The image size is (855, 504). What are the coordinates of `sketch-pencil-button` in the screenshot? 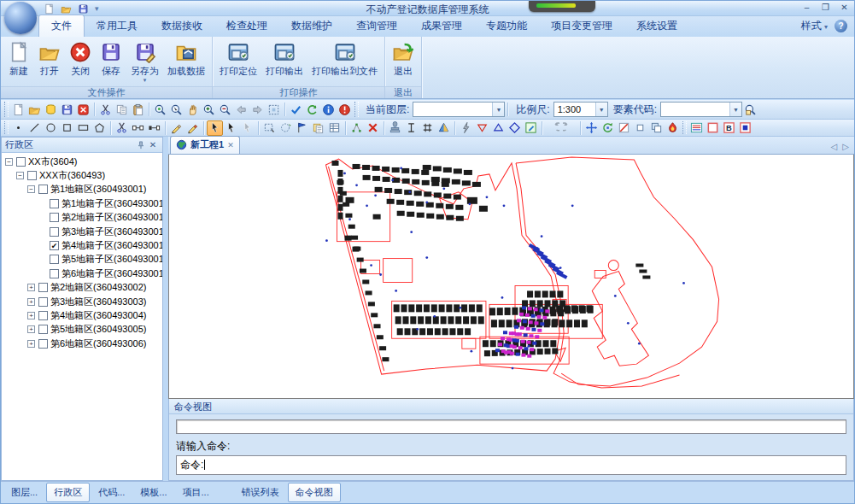 It's located at (176, 128).